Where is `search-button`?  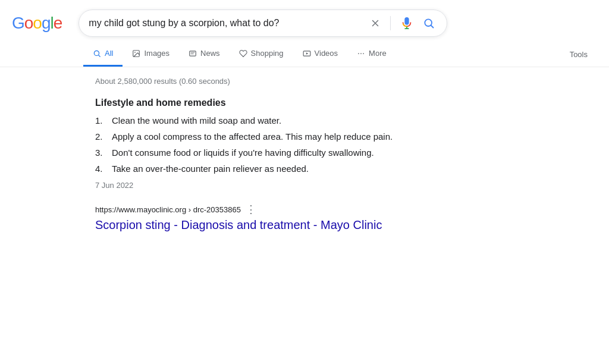 search-button is located at coordinates (429, 23).